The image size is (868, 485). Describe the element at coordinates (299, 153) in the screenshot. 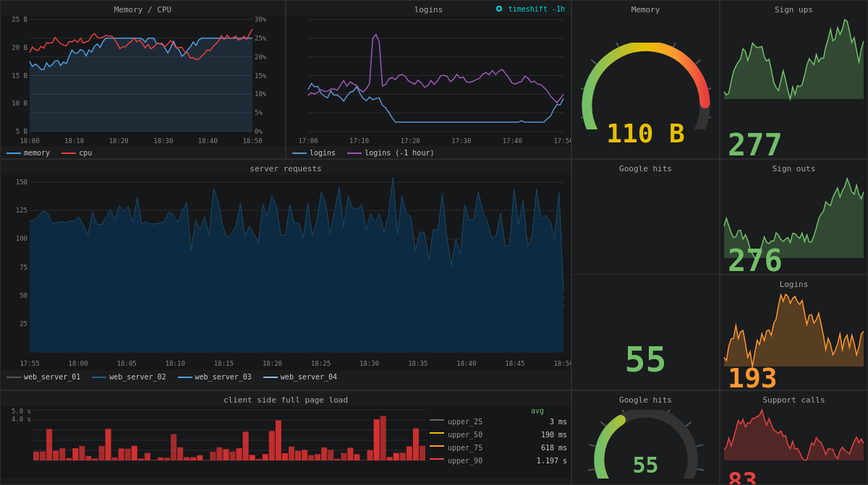

I see `legend-logins-color` at that location.